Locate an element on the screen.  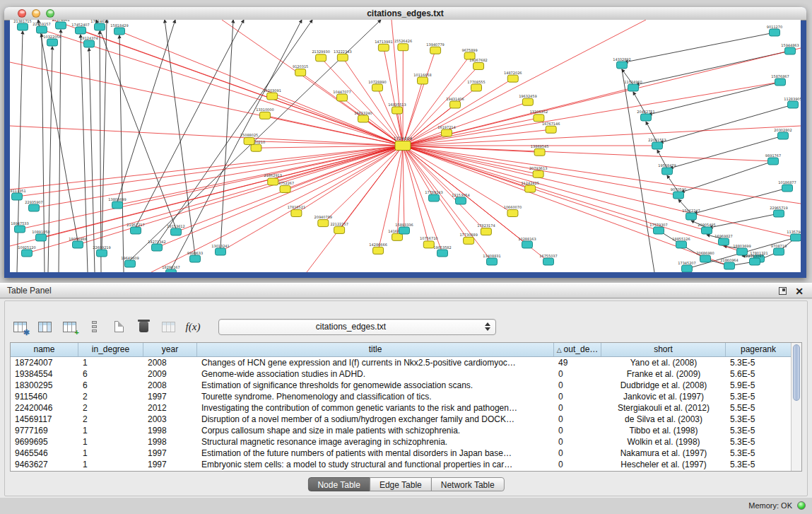
table-row: 1830029562008Estimation of significance … is located at coordinates (401, 385).